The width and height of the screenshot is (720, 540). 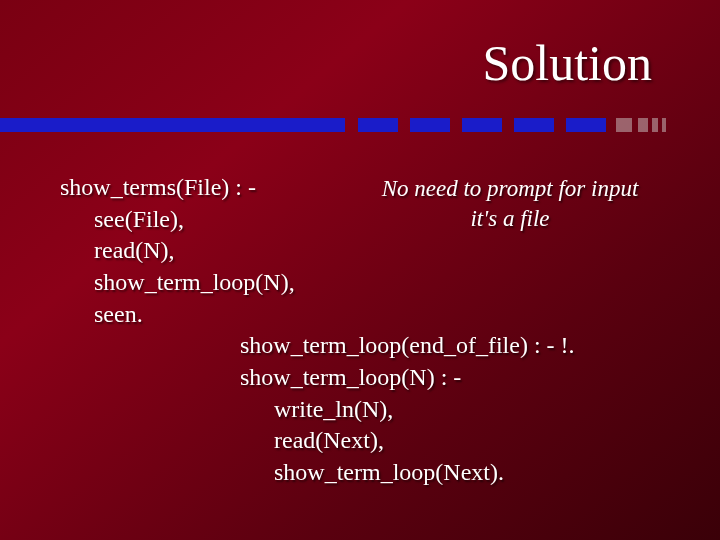 What do you see at coordinates (472, 410) in the screenshot?
I see `code-line: write_ln(N),` at bounding box center [472, 410].